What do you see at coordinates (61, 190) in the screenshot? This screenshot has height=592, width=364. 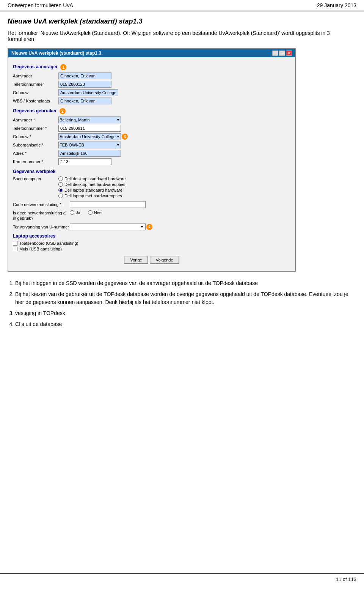 I see `radio-dell-laptop-std` at bounding box center [61, 190].